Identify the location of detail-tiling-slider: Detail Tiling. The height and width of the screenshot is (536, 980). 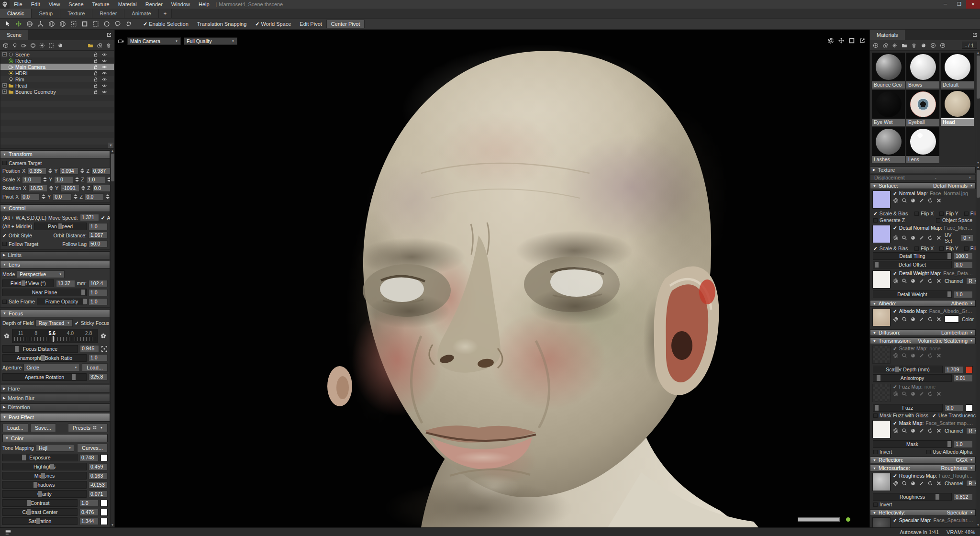
(912, 256).